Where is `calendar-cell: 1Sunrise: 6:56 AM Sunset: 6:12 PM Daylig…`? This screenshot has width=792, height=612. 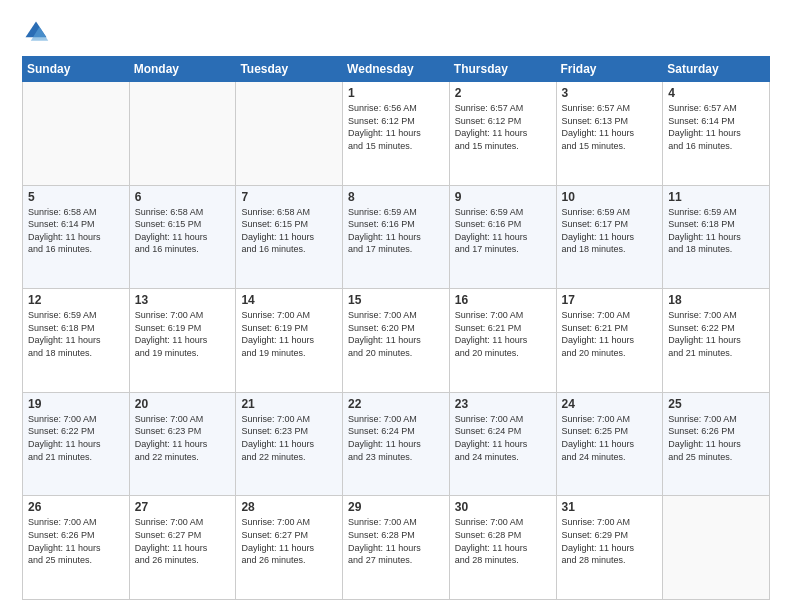 calendar-cell: 1Sunrise: 6:56 AM Sunset: 6:12 PM Daylig… is located at coordinates (396, 134).